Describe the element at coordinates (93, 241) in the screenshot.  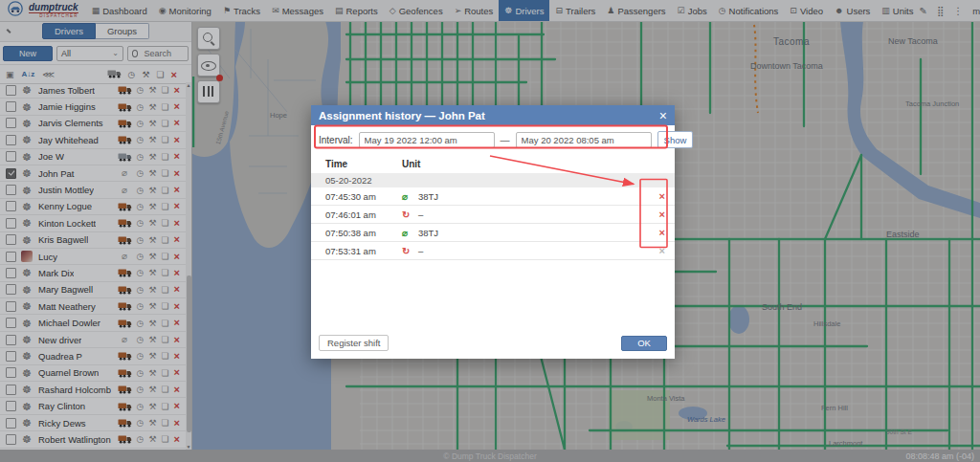
I see `driver-row: ☸Kris Bagwell◷⚒❏×` at that location.